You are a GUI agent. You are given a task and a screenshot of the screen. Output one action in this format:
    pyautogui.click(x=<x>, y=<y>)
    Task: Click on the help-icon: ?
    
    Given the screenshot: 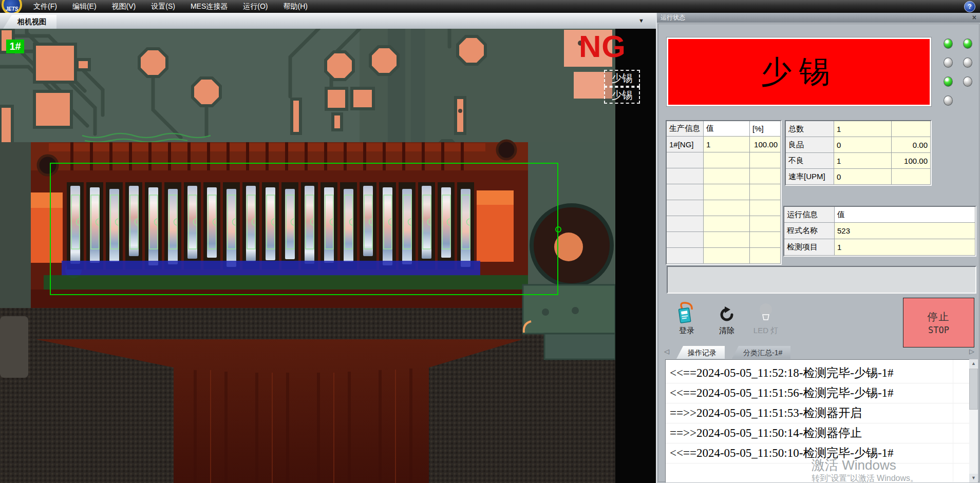 What is the action you would take?
    pyautogui.click(x=970, y=7)
    